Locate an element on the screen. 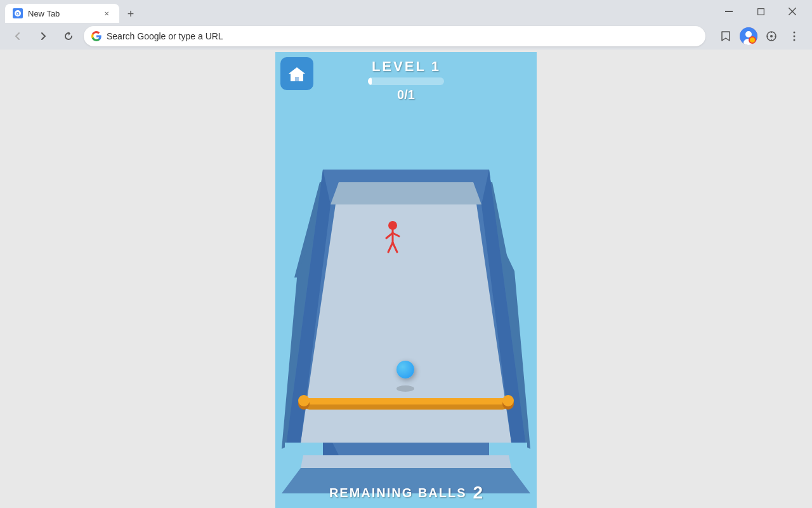  remaining-balls-display: REMAINING BALLS 2 is located at coordinates (406, 493).